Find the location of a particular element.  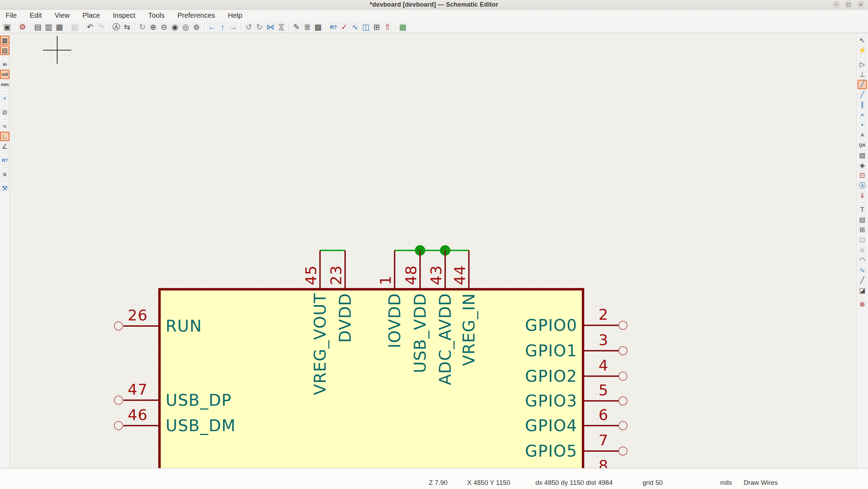

highlight-net-icon: ⚡ is located at coordinates (862, 50).